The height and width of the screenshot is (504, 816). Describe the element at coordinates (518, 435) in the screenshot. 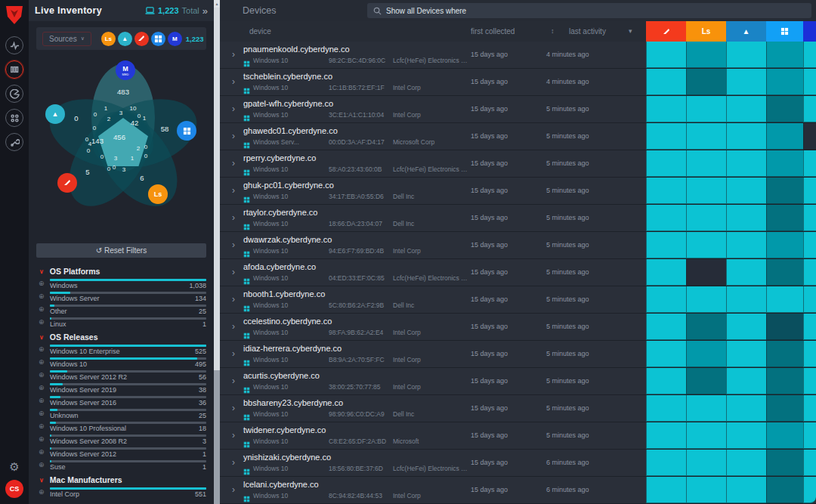

I see `device-row: ›twidener.cyberdyne.coWindows 10C8:E2:65…` at that location.